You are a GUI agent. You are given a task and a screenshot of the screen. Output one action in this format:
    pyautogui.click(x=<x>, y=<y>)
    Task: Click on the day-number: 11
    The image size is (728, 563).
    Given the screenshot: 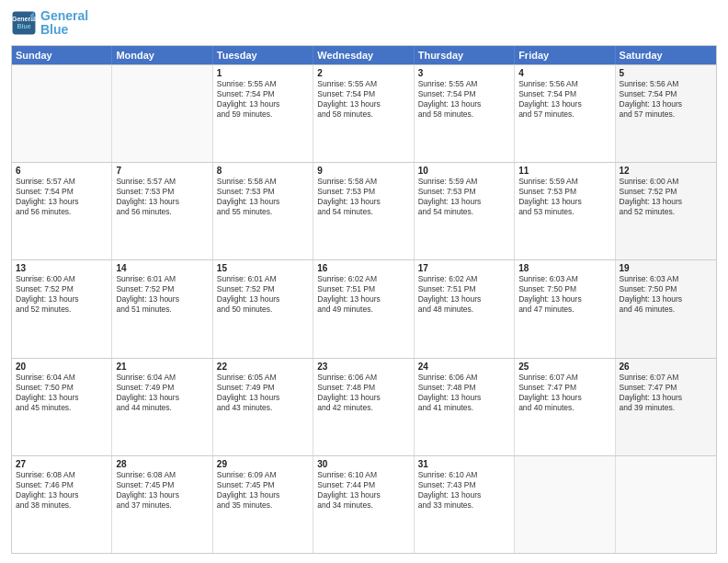 What is the action you would take?
    pyautogui.click(x=564, y=171)
    